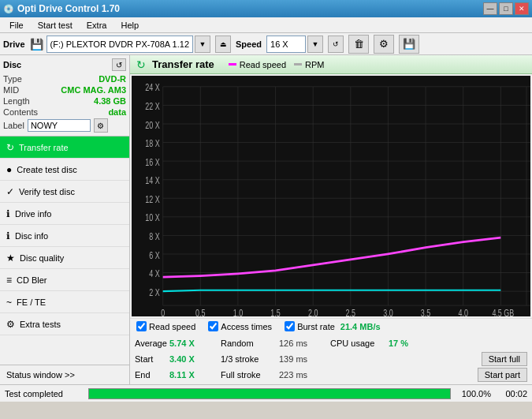 This screenshot has height=419, width=532. I want to click on sidebar-item-create-test-disc-label: Create test disc, so click(47, 170).